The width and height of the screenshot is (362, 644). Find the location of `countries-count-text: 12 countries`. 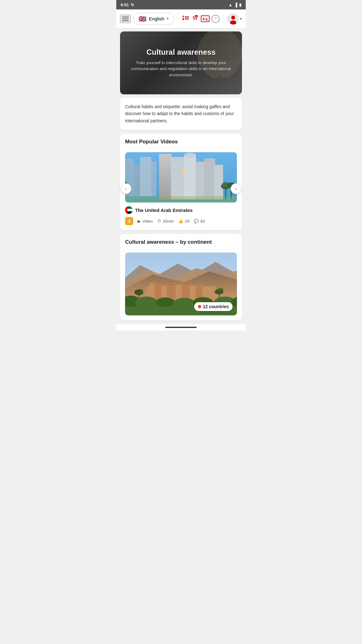

countries-count-text: 12 countries is located at coordinates (216, 307).